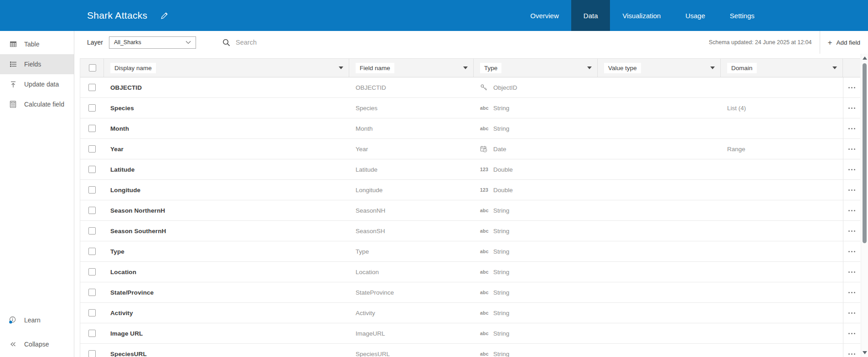  I want to click on column-header-field-name: Field name, so click(411, 68).